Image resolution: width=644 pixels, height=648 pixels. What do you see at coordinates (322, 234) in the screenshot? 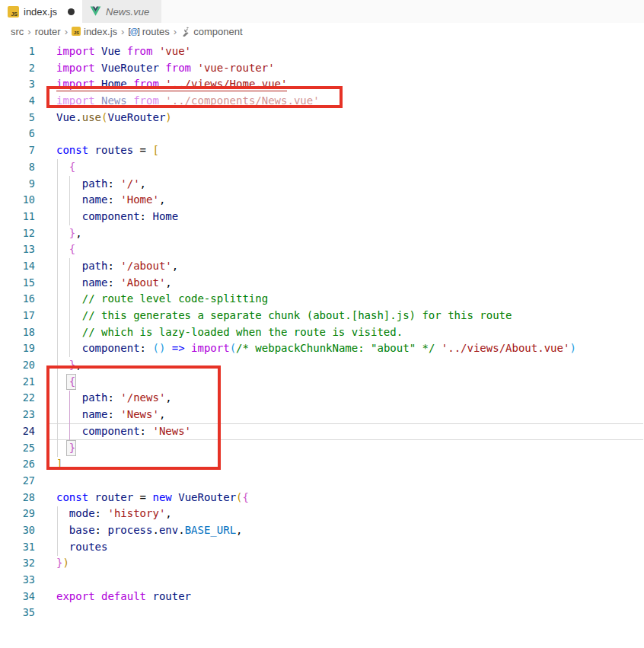
I see `code-line-12: 12 },` at bounding box center [322, 234].